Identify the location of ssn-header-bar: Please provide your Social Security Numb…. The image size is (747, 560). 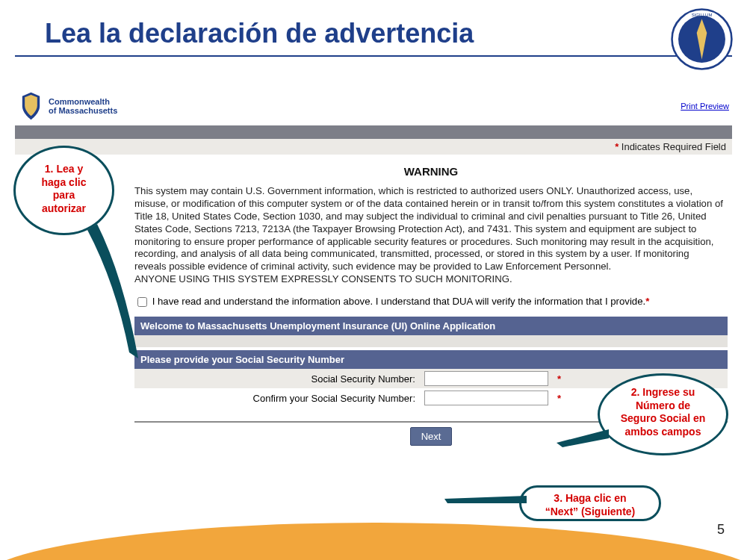
(431, 360).